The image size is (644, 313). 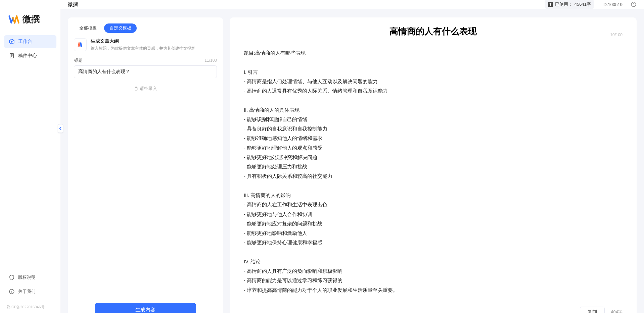 What do you see at coordinates (31, 19) in the screenshot?
I see `logo-text: 微撰` at bounding box center [31, 19].